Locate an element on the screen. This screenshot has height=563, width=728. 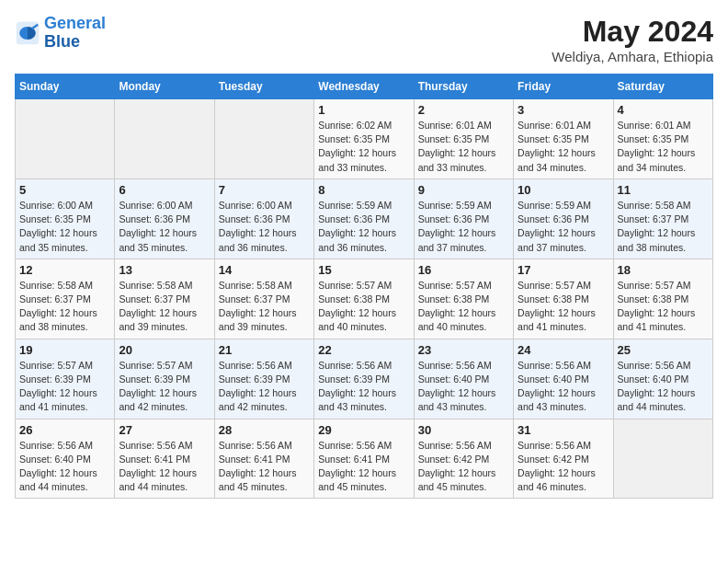
calendar-cell: 23Sunrise: 5:56 AMSunset: 6:40 PMDayligh… is located at coordinates (463, 379).